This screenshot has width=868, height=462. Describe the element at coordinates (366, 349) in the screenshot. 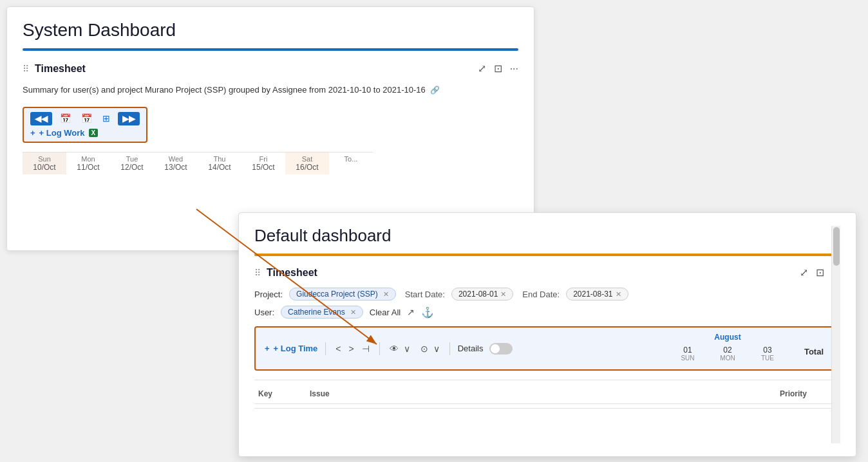

I see `end-nav-button: ⊣` at that location.